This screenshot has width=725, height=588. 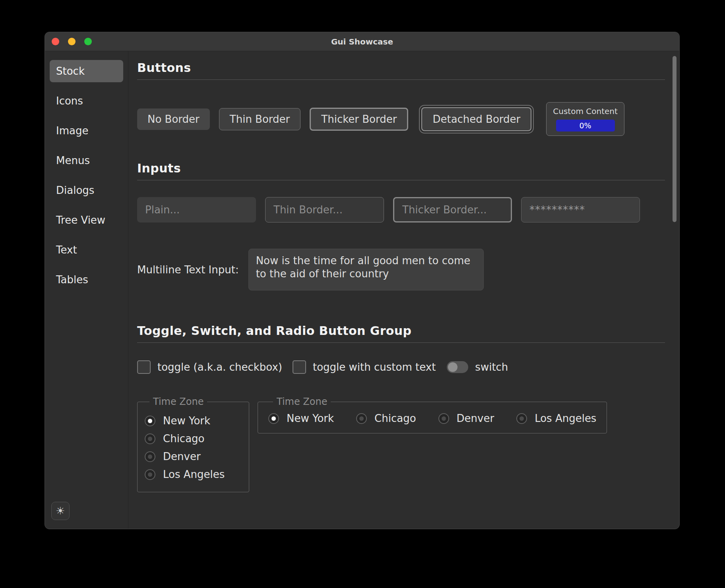 What do you see at coordinates (144, 367) in the screenshot?
I see `toggle-checkbox` at bounding box center [144, 367].